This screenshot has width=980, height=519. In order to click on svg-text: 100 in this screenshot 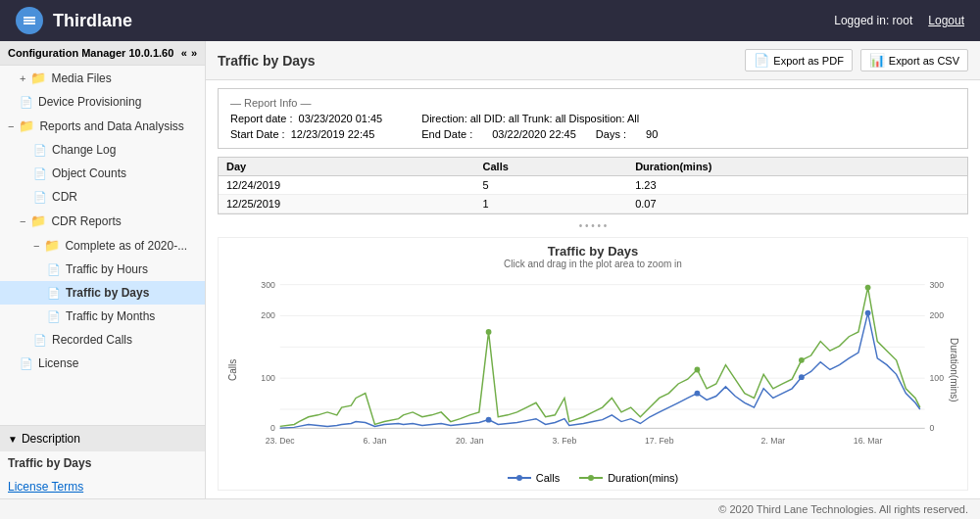, I will do `click(937, 378)`.